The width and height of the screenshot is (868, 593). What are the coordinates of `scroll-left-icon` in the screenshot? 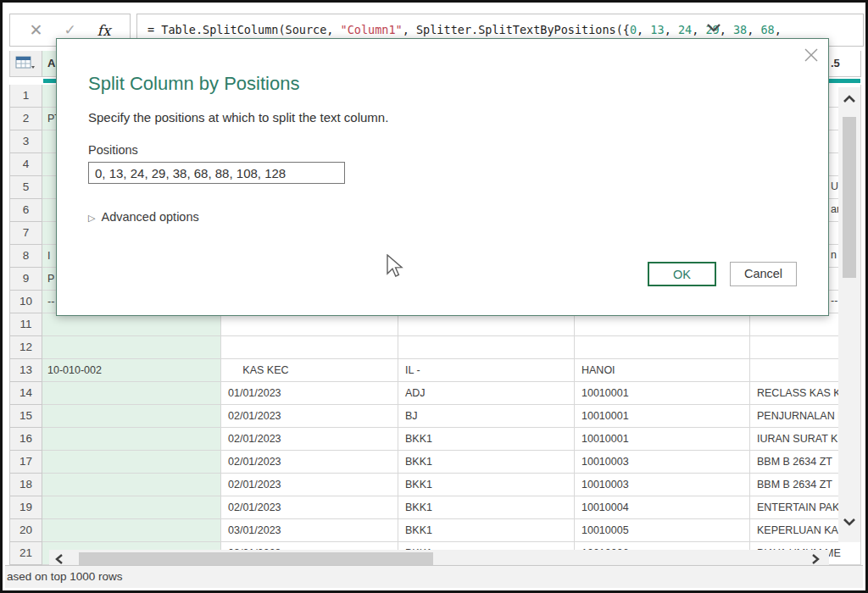 It's located at (59, 559).